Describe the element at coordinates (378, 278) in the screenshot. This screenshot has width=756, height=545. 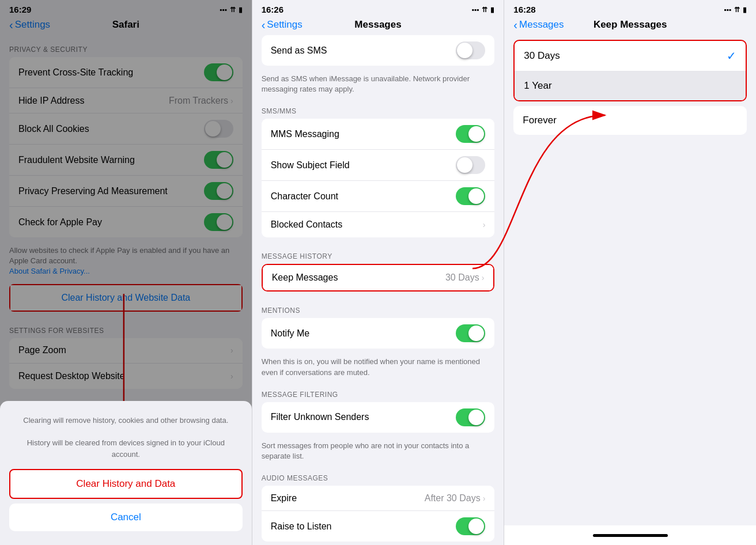
I see `keep-messages-group: Keep Messages 30 Days ›` at that location.